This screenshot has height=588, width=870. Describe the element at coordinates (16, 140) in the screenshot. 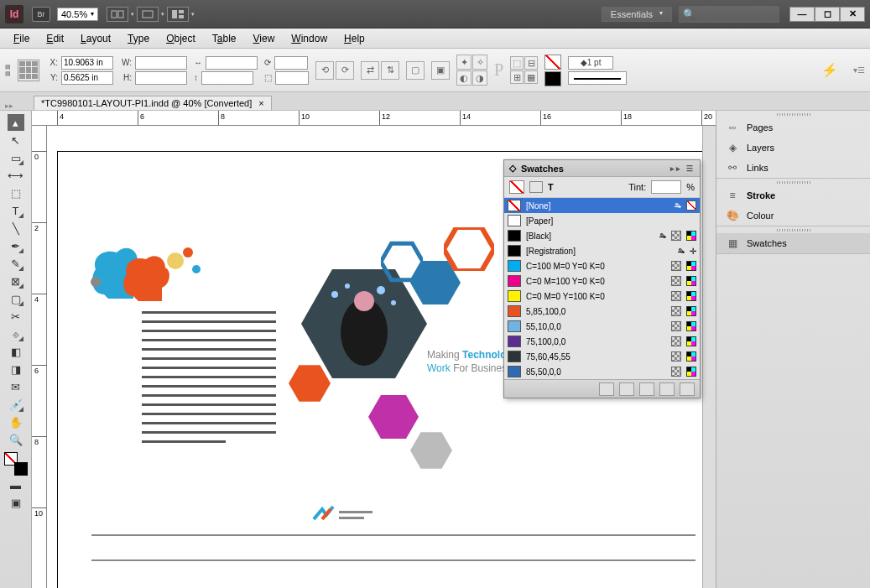

I see `direct-selection-tool: ↖` at that location.